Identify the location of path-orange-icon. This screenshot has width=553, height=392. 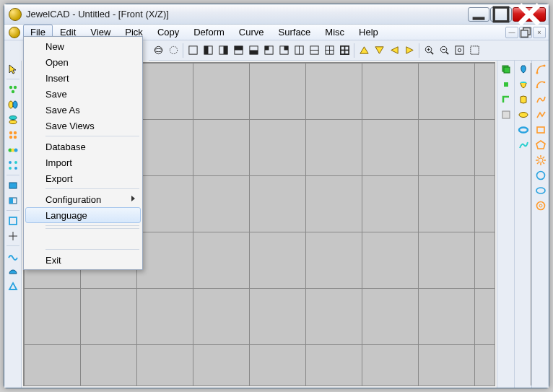
(541, 115).